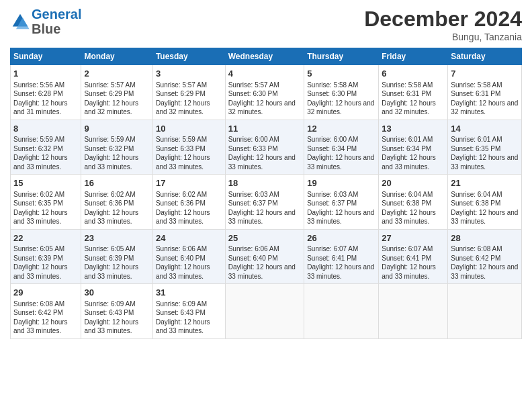 The width and height of the screenshot is (532, 411). What do you see at coordinates (181, 140) in the screenshot?
I see `sunrise-text: Sunrise: 5:59 AM` at bounding box center [181, 140].